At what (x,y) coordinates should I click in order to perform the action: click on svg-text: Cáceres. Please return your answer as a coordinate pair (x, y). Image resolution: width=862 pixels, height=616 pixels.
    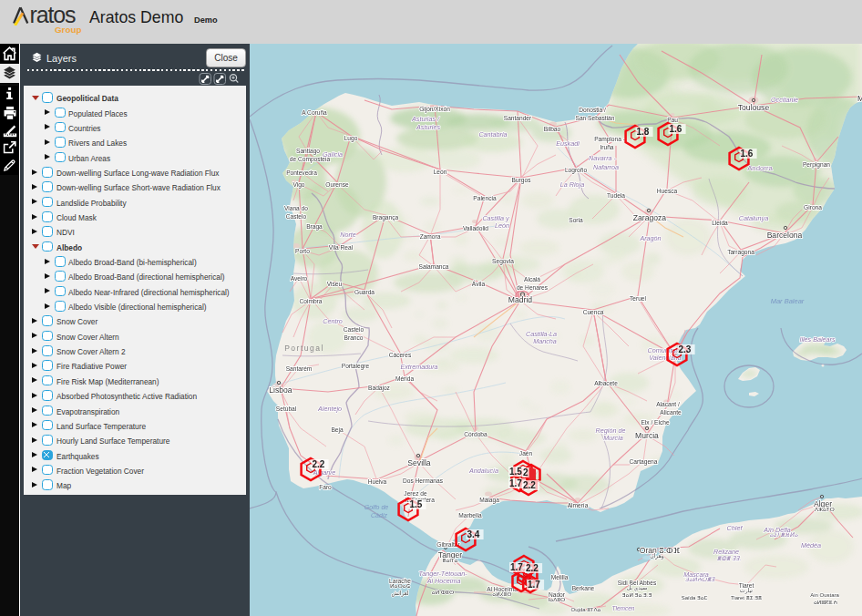
    Looking at the image, I should click on (401, 355).